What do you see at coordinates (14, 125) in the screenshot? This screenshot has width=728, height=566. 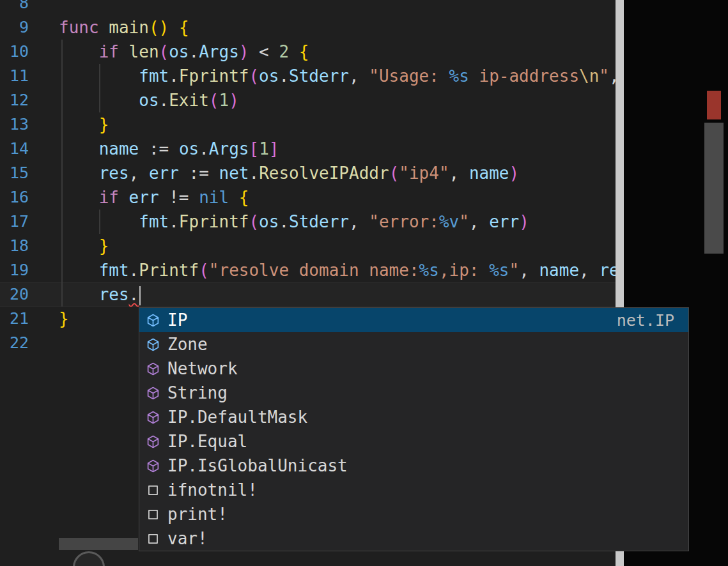 I see `line-number: 13` at bounding box center [14, 125].